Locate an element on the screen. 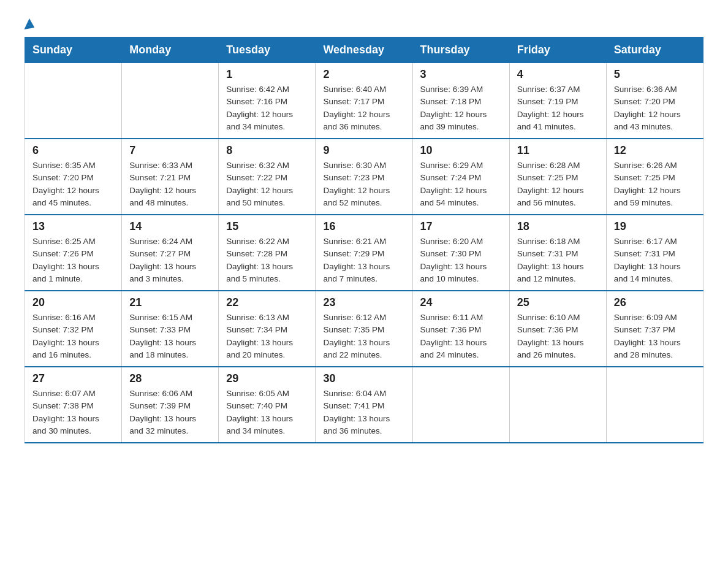 This screenshot has height=563, width=728. calendar-cell: 23Sunrise: 6:12 AM Sunset: 7:35 PM Dayli… is located at coordinates (364, 329).